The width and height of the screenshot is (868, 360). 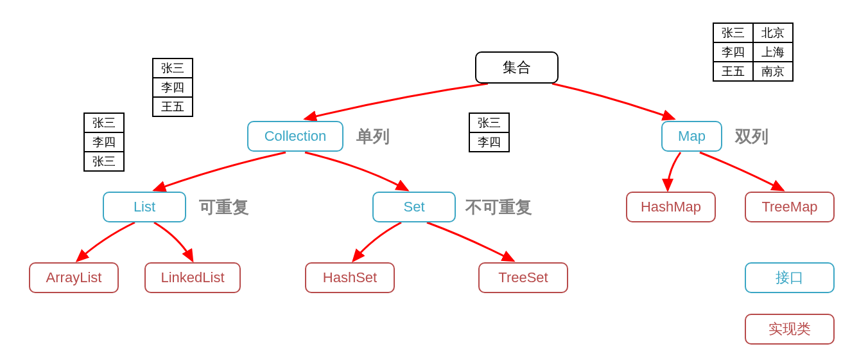 I want to click on table-map-kv: 张三 北京 李四 上海 王五 南京, so click(x=753, y=52).